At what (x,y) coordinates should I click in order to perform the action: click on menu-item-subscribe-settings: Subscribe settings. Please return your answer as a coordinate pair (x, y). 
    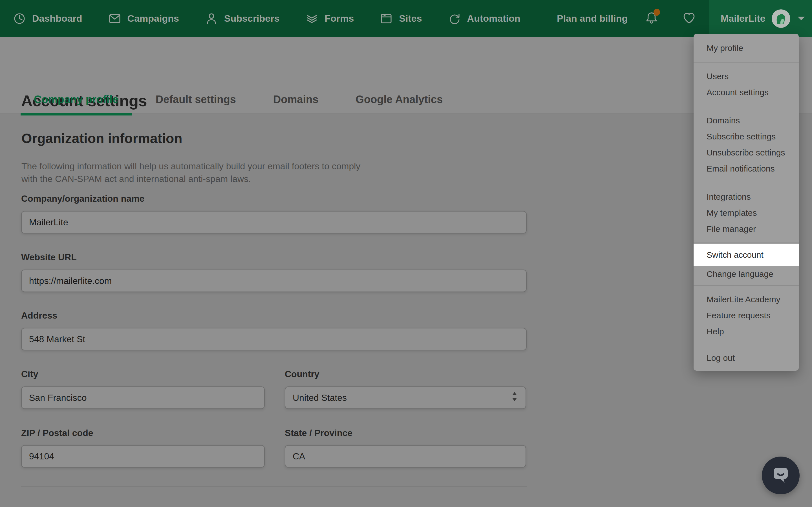
    Looking at the image, I should click on (746, 136).